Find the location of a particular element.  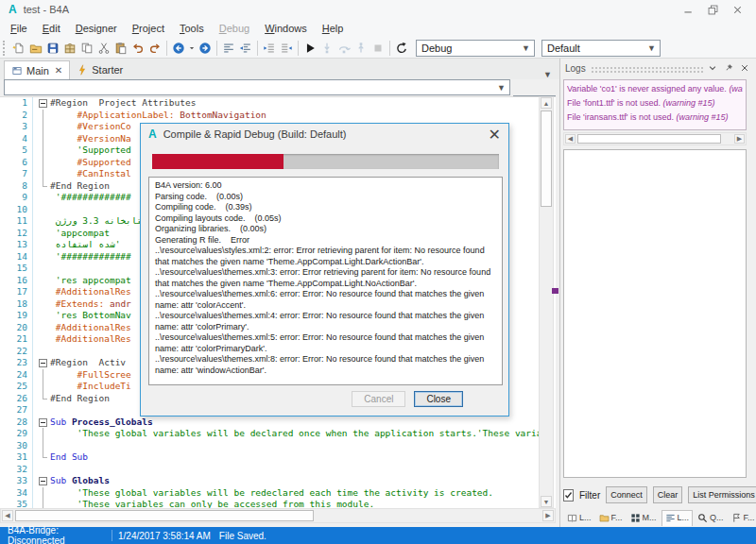

warning-entry: File 'iransans.ttf' is not used. (warnin… is located at coordinates (655, 117).